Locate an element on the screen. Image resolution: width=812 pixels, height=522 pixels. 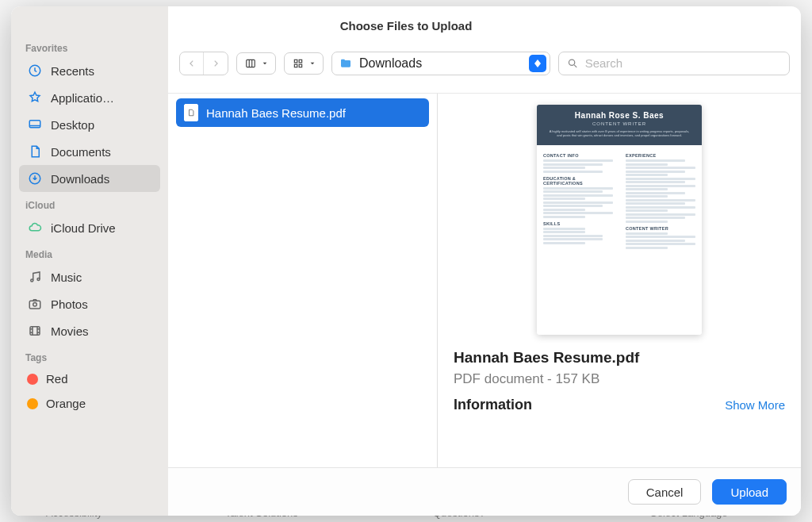
dialog-footer: Cancel Upload is located at coordinates (485, 492).